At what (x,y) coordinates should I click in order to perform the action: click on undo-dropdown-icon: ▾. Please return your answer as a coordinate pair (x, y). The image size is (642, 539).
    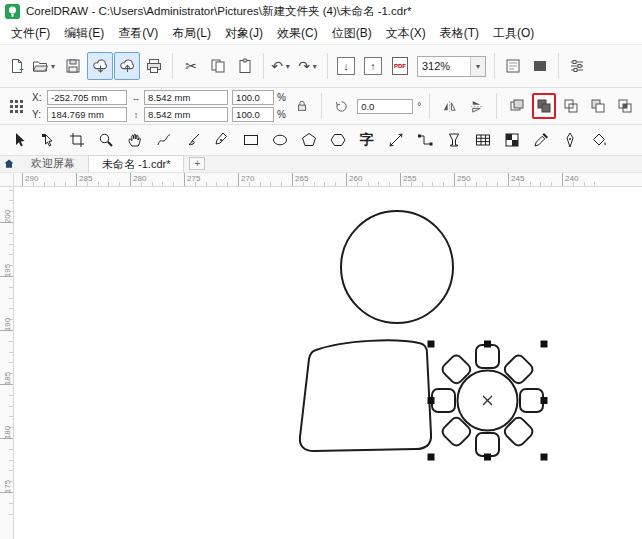
    Looking at the image, I should click on (288, 66).